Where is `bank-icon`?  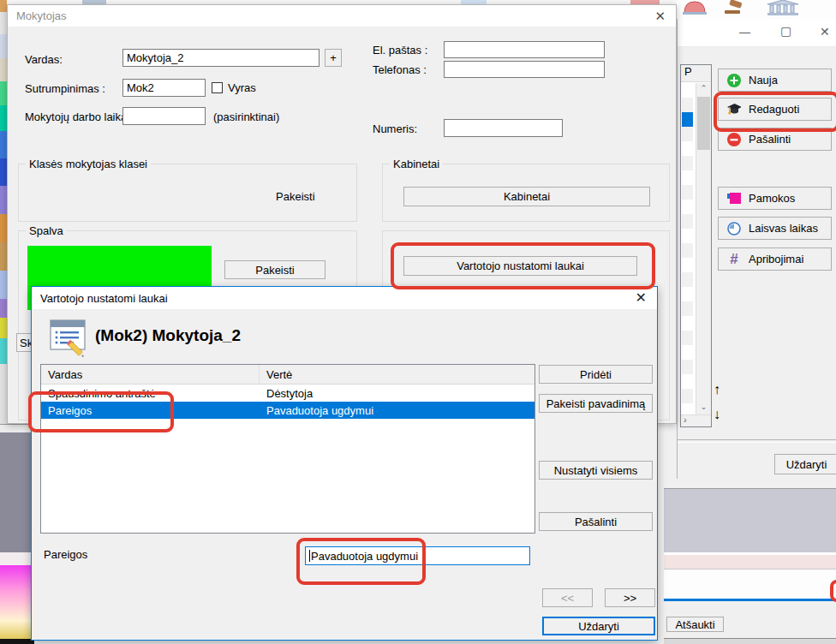
bank-icon is located at coordinates (783, 8).